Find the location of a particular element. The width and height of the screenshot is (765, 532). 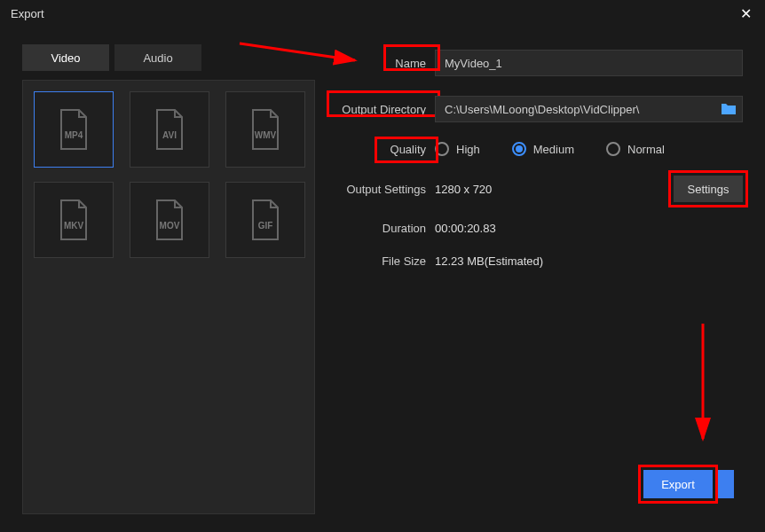

format-avi: AVI is located at coordinates (170, 129).